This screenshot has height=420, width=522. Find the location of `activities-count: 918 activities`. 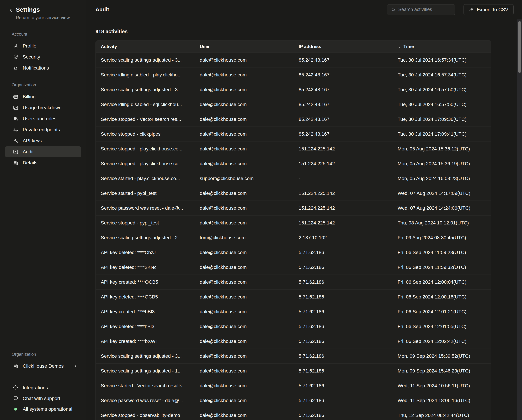

activities-count: 918 activities is located at coordinates (309, 31).